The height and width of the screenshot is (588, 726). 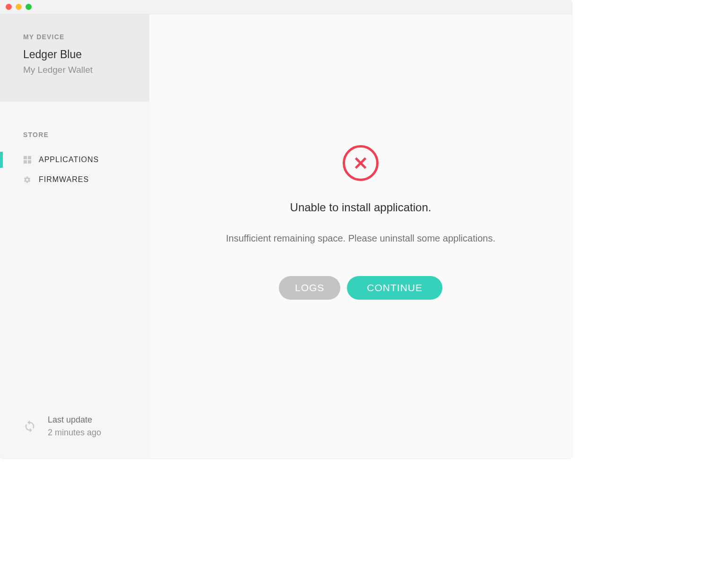 I want to click on error-icon, so click(x=361, y=163).